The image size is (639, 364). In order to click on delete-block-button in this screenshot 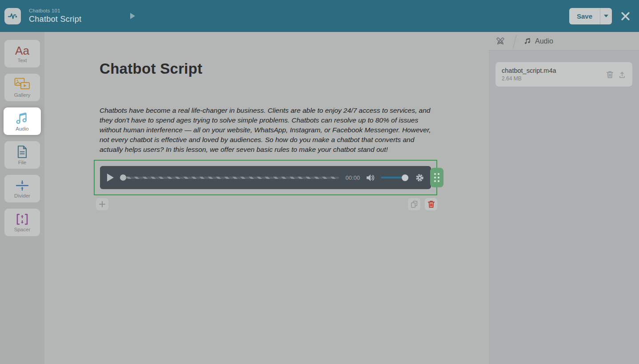, I will do `click(431, 204)`.